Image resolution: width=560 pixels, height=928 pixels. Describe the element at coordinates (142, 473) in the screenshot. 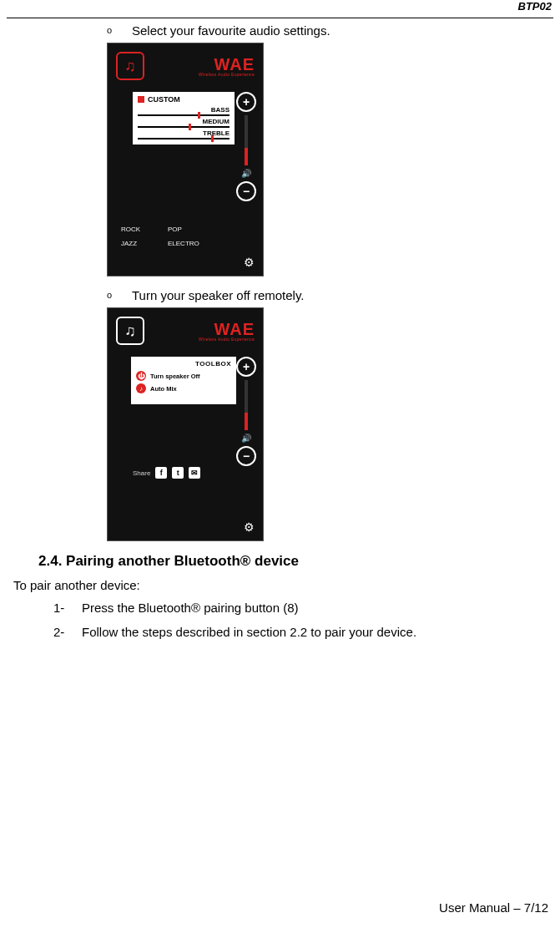

I see `share-label: Share` at that location.